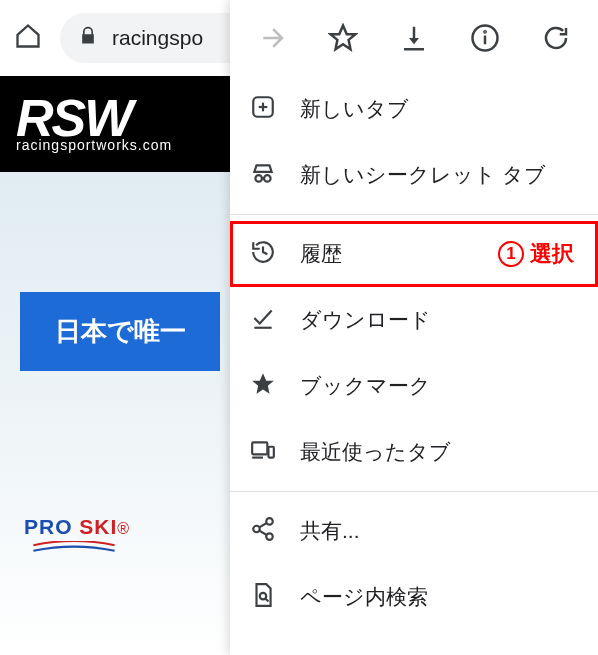 The image size is (598, 655). What do you see at coordinates (263, 452) in the screenshot?
I see `devices-icon` at bounding box center [263, 452].